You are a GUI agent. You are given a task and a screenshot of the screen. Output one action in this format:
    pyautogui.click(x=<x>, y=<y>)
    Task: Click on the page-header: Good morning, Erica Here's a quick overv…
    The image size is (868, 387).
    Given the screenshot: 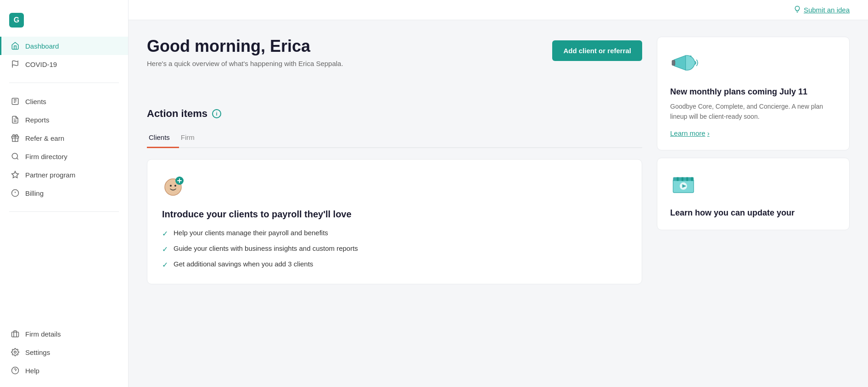 What is the action you would take?
    pyautogui.click(x=245, y=58)
    